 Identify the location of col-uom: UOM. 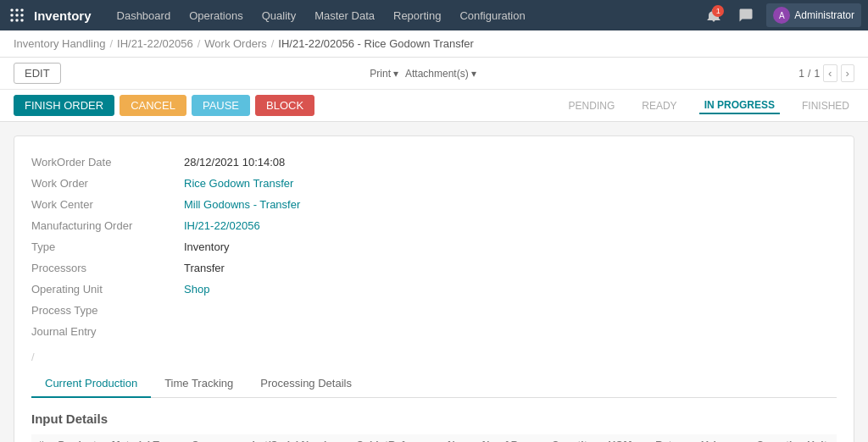
(625, 439).